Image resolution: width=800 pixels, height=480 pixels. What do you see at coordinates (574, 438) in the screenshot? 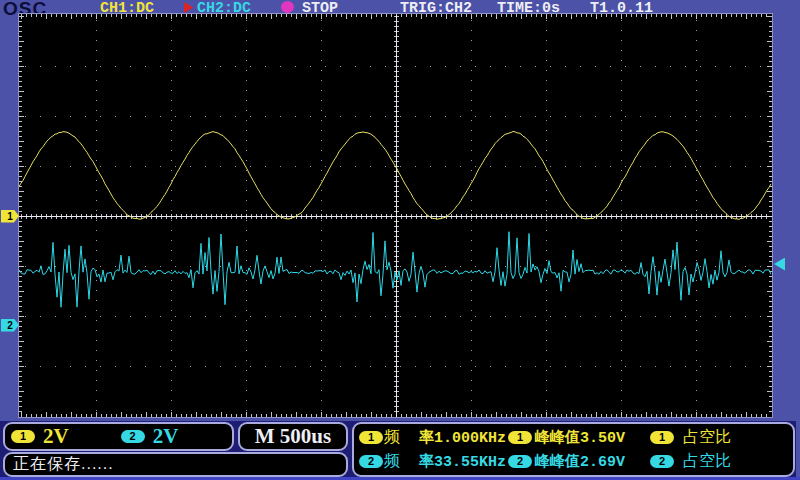
I see `ch1-measurements-row: 1 频 率1.000KHz 1 峰峰值3.50V 1 占空比` at bounding box center [574, 438].